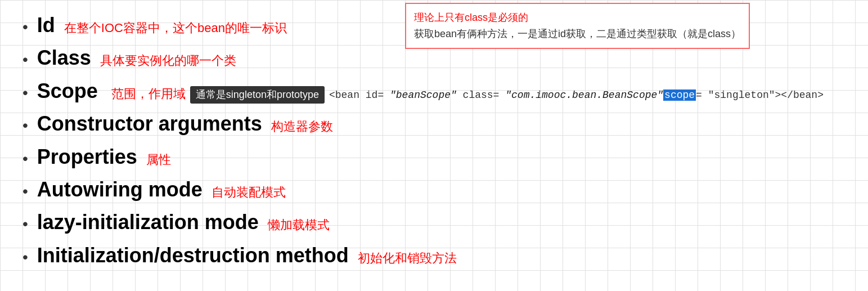 This screenshot has height=291, width=868. What do you see at coordinates (576, 96) in the screenshot?
I see `scope-code: <bean id= "beanScope" class= "com.imooc.…` at bounding box center [576, 96].